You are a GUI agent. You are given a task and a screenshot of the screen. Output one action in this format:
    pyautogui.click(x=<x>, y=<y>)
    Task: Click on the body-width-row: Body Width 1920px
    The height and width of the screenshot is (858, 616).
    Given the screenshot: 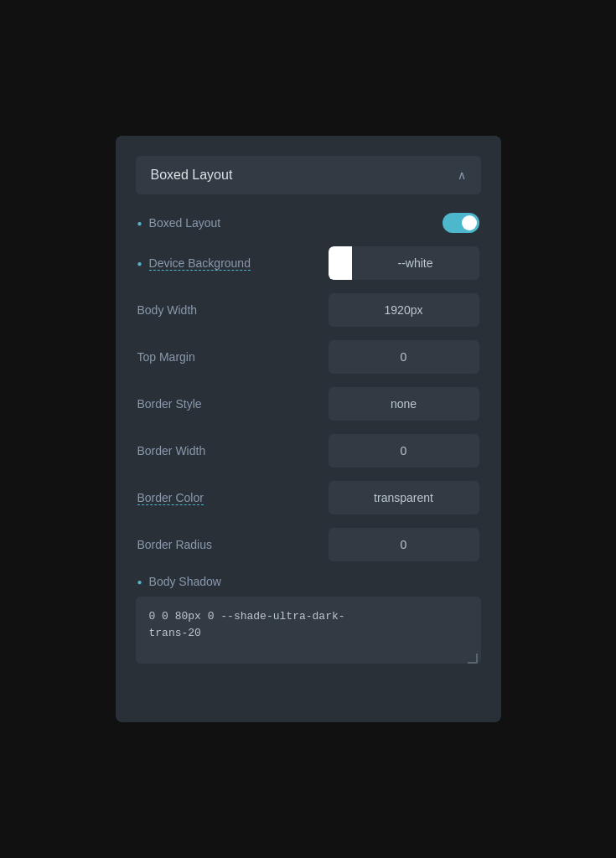 What is the action you would take?
    pyautogui.click(x=308, y=310)
    